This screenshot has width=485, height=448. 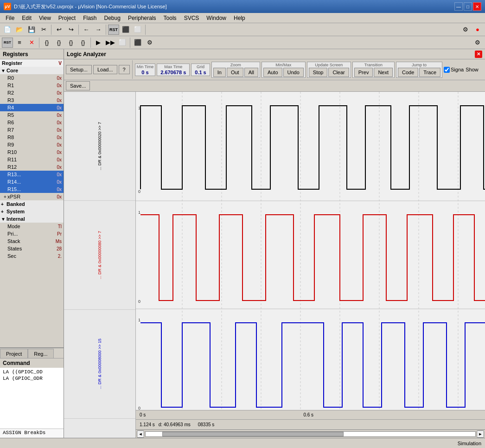 What do you see at coordinates (216, 18) in the screenshot?
I see `menu-item-window: Window` at bounding box center [216, 18].